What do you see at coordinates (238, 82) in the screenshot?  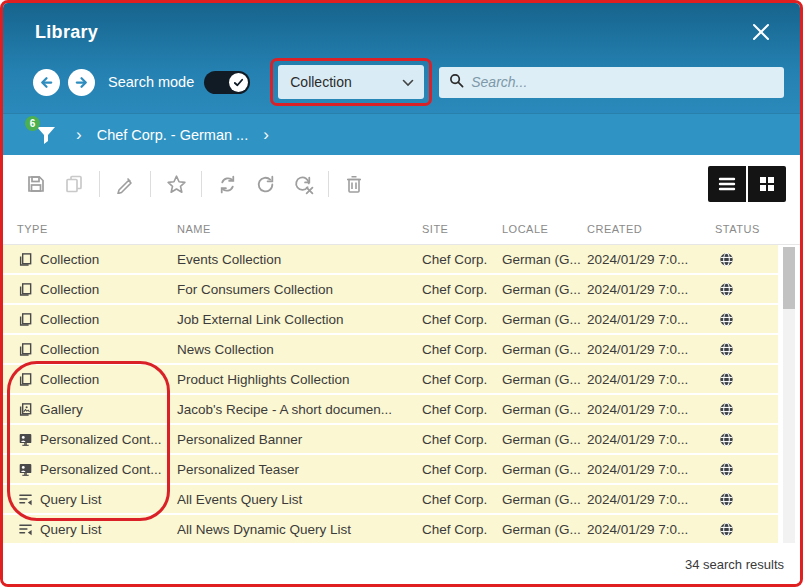 I see `toggle-check-icon` at bounding box center [238, 82].